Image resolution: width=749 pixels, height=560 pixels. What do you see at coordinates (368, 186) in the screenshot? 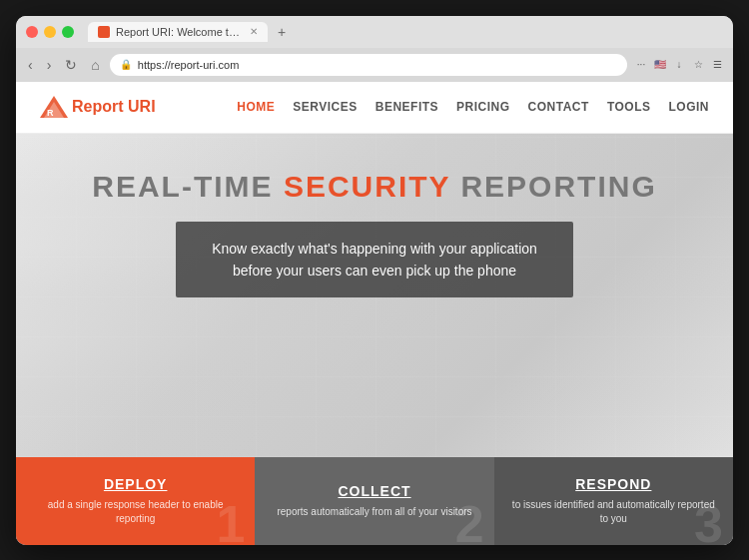
I see `hero-title-highlight: SECURITY` at bounding box center [368, 186].